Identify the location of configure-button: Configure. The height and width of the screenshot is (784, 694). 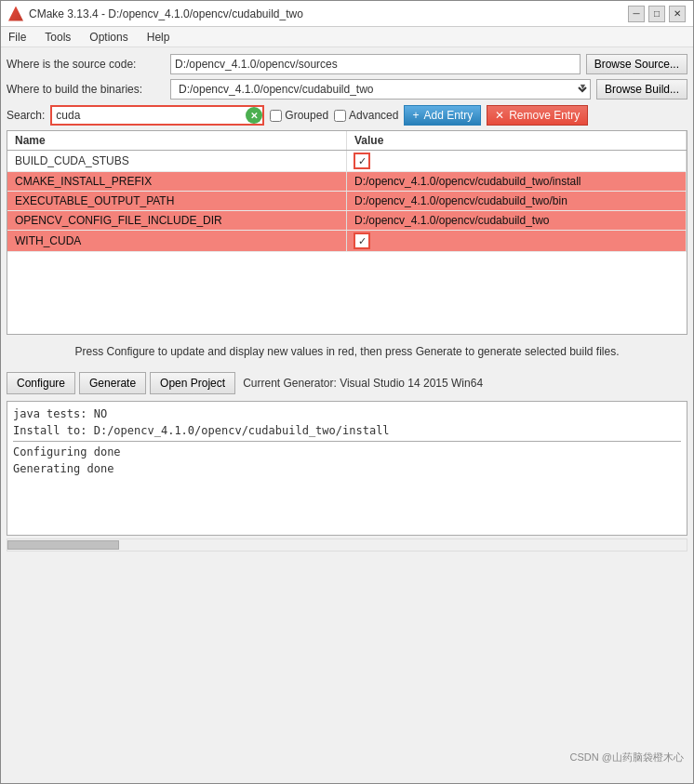
(41, 383).